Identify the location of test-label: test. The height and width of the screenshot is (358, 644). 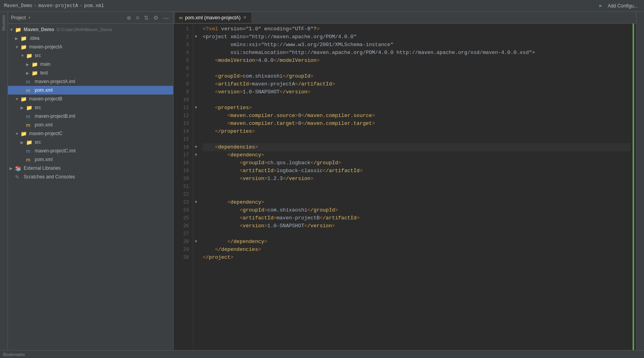
(44, 73).